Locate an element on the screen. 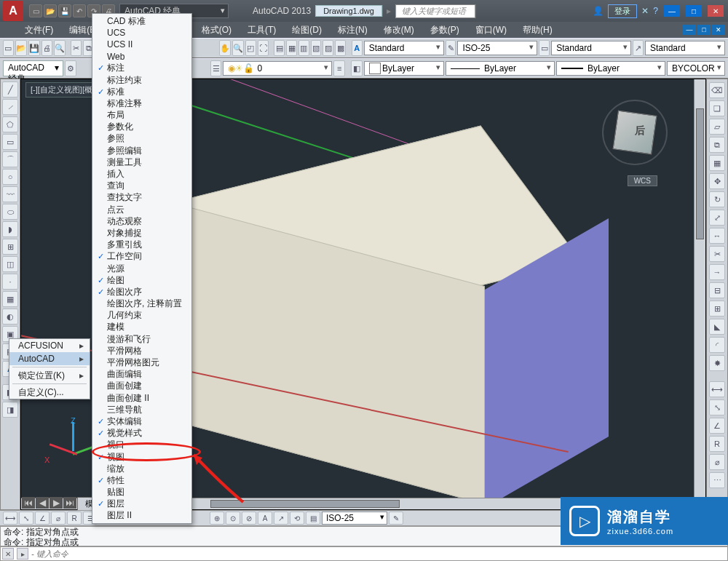  join-icon: ⊞ is located at coordinates (717, 309).